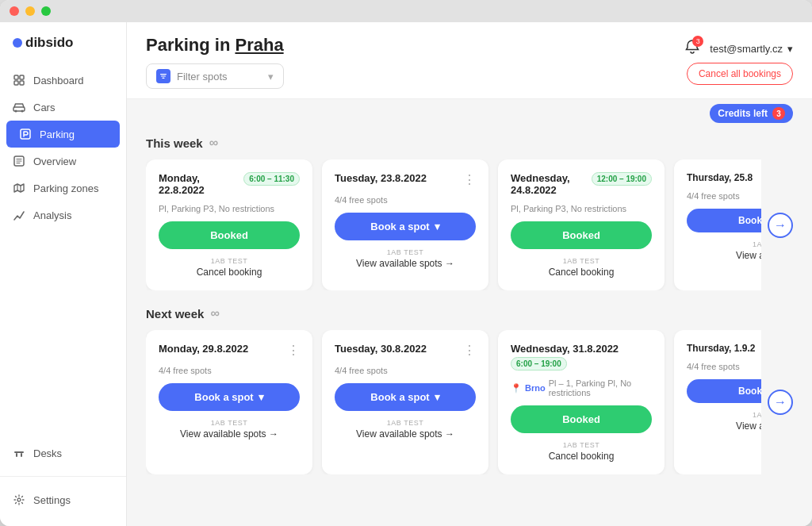  I want to click on sidebar-label-settings: Settings, so click(52, 500).